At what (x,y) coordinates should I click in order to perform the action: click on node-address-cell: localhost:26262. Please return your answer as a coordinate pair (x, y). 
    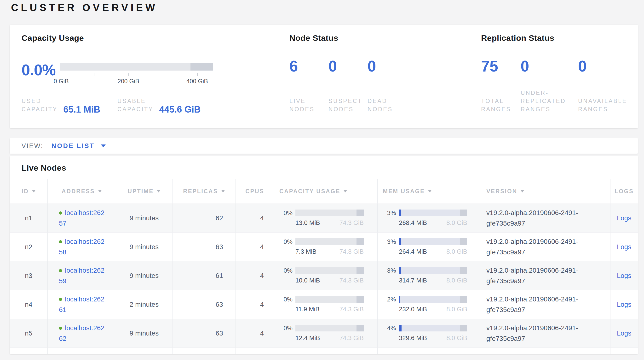
    Looking at the image, I should click on (82, 333).